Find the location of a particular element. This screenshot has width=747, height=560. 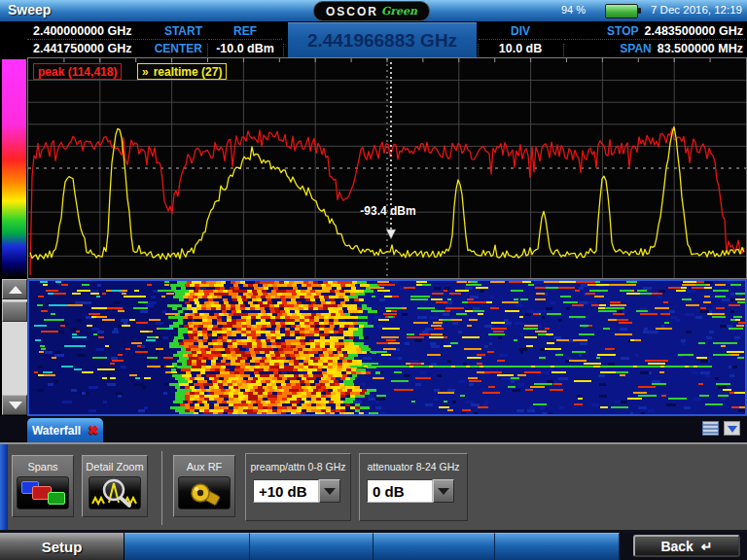

span-label: SPAN is located at coordinates (635, 49).